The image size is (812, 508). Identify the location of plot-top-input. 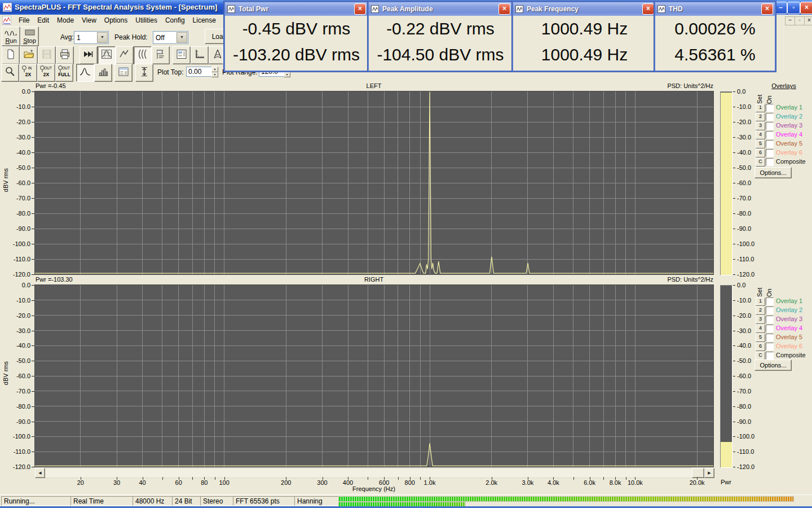
(200, 72).